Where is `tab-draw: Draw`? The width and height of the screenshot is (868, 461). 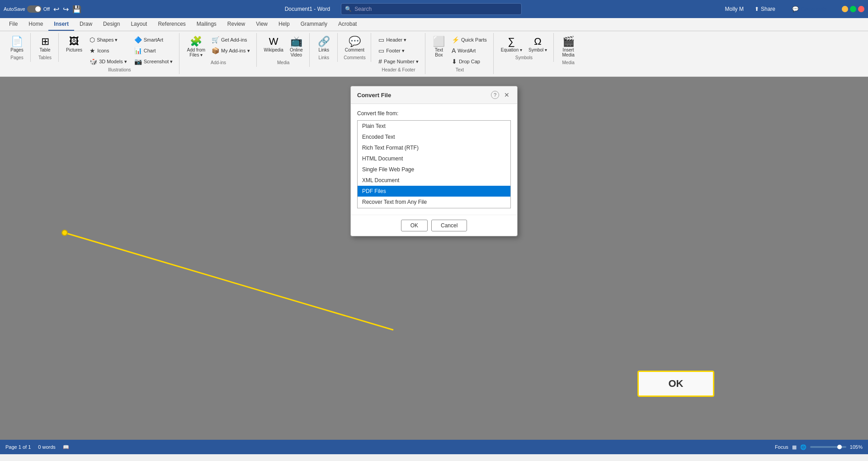
tab-draw: Draw is located at coordinates (86, 24).